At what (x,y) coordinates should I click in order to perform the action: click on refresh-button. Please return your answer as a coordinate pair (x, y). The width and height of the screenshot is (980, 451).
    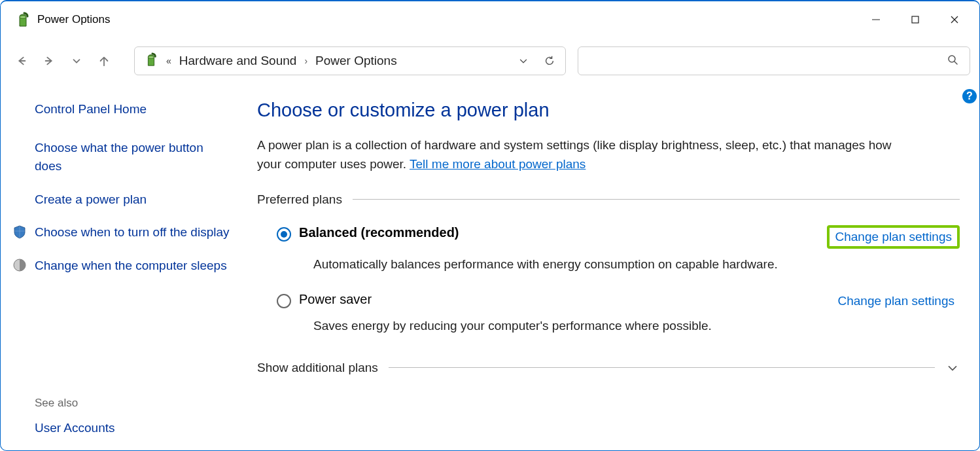
    Looking at the image, I should click on (550, 61).